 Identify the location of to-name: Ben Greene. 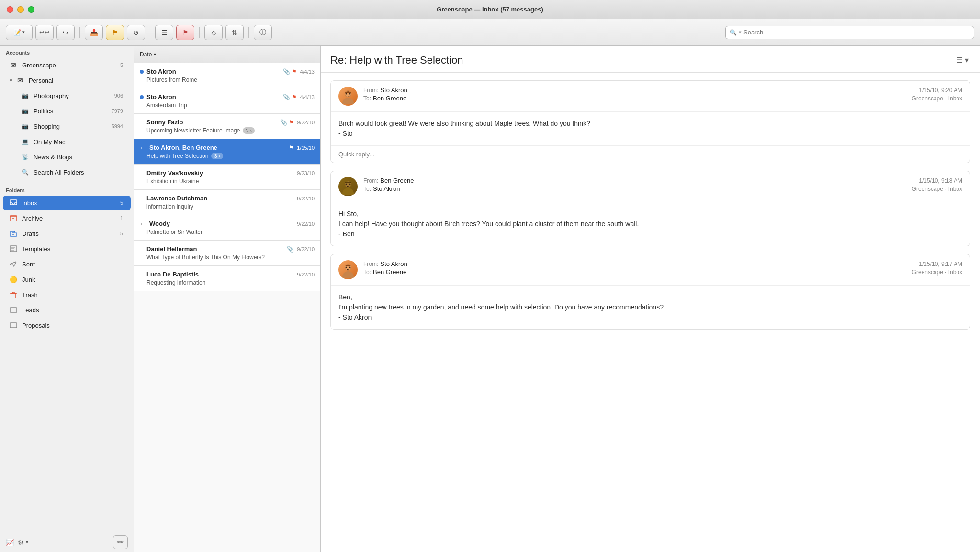
(390, 99).